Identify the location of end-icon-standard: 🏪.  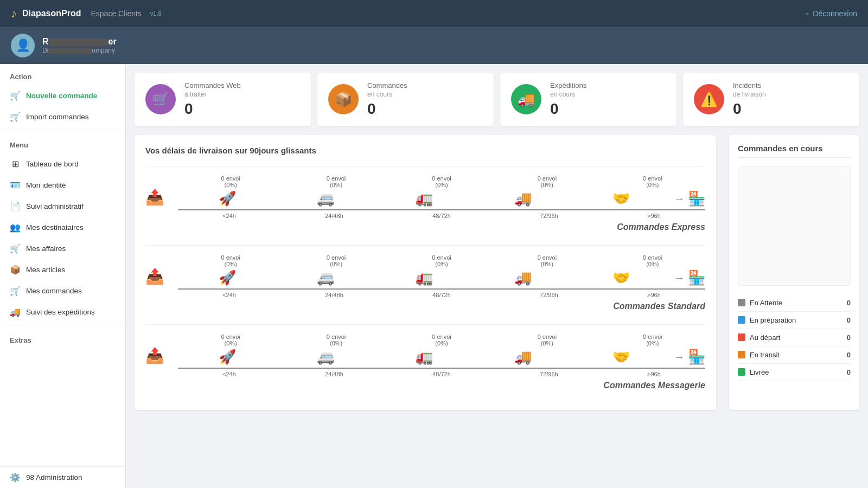
(697, 278).